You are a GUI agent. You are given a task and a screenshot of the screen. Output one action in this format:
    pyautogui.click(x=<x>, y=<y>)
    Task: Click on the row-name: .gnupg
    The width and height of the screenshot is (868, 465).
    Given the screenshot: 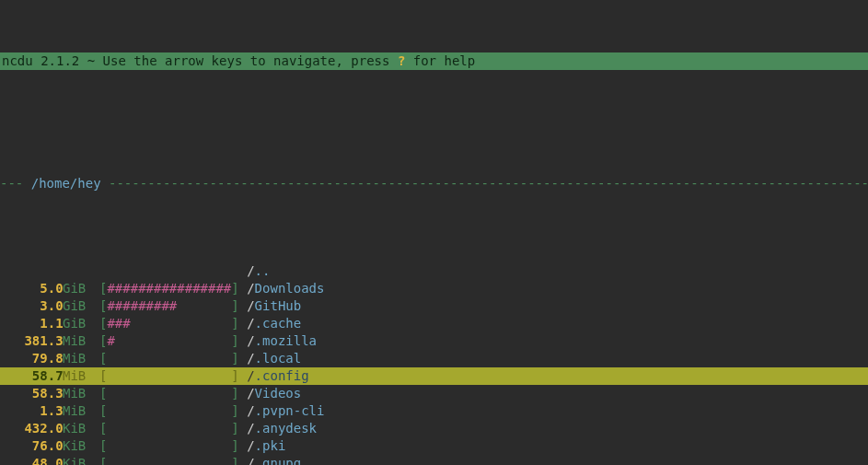 What is the action you would take?
    pyautogui.click(x=278, y=460)
    